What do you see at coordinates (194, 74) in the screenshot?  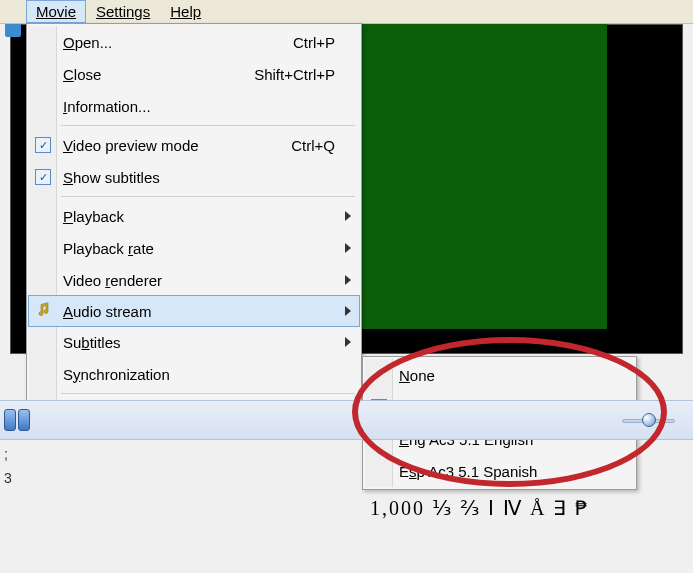 I see `movie-menu-item-close: CloseShift+Ctrl+P` at bounding box center [194, 74].